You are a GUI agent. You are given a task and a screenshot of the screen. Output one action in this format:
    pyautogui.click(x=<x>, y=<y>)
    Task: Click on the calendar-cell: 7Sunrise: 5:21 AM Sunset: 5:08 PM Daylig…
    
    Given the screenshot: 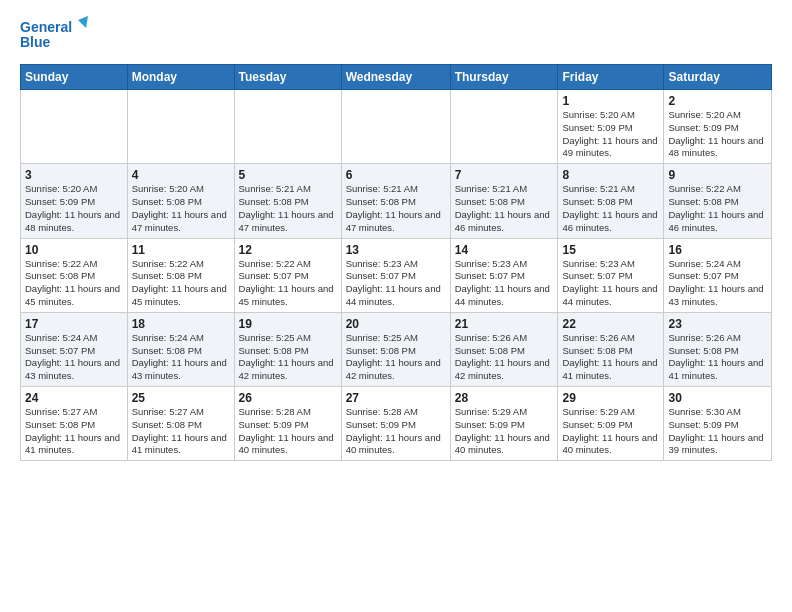 What is the action you would take?
    pyautogui.click(x=504, y=201)
    